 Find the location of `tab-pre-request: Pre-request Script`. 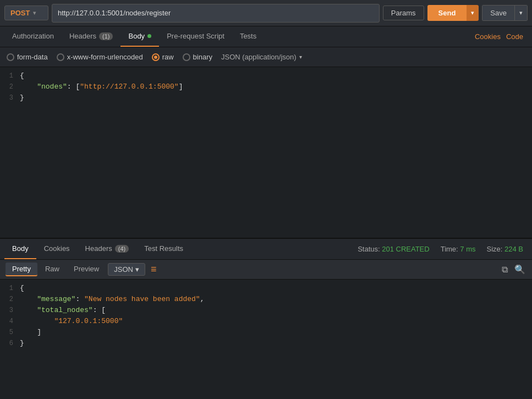

tab-pre-request: Pre-request Script is located at coordinates (196, 36).